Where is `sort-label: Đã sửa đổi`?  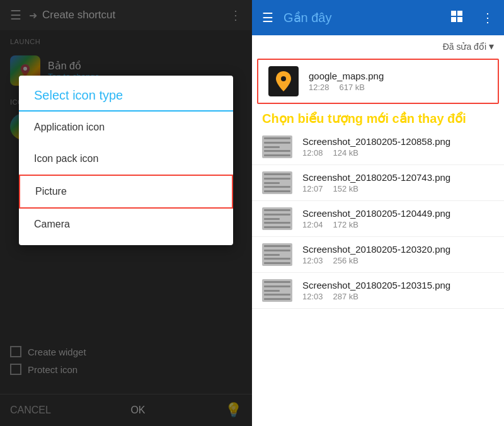 sort-label: Đã sửa đổi is located at coordinates (465, 47).